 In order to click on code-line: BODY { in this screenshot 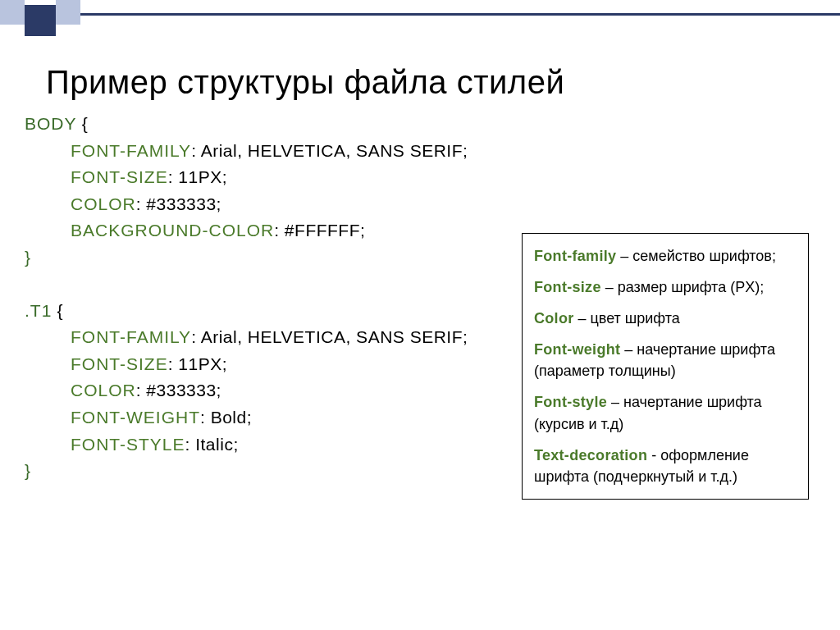, I will do `click(246, 125)`.